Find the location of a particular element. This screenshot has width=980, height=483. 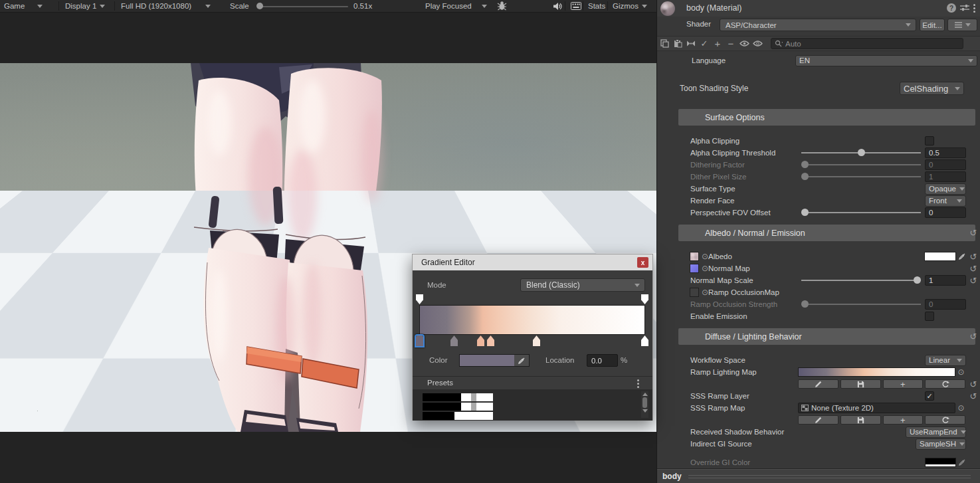

play-mode-dropdown: Play Focused is located at coordinates (456, 6).